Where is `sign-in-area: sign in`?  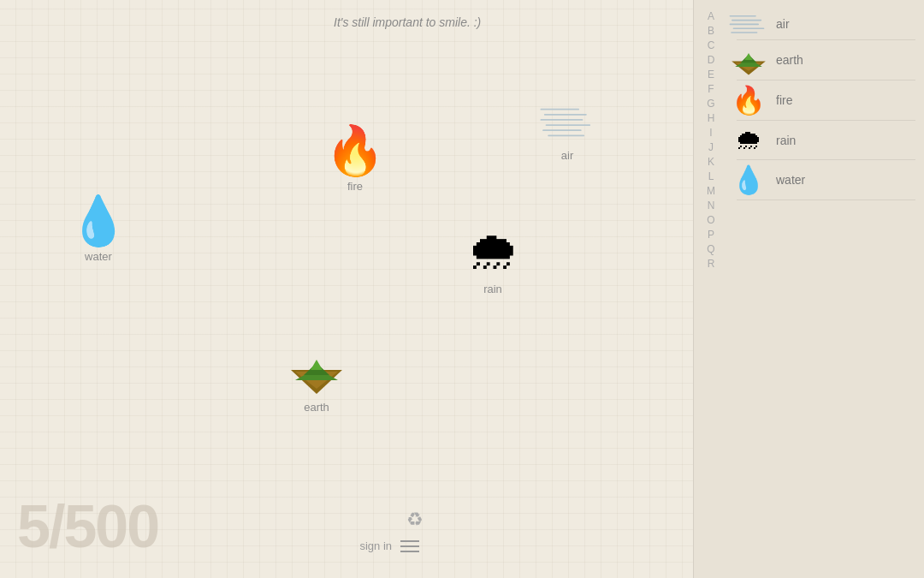
sign-in-area: sign in is located at coordinates (389, 546).